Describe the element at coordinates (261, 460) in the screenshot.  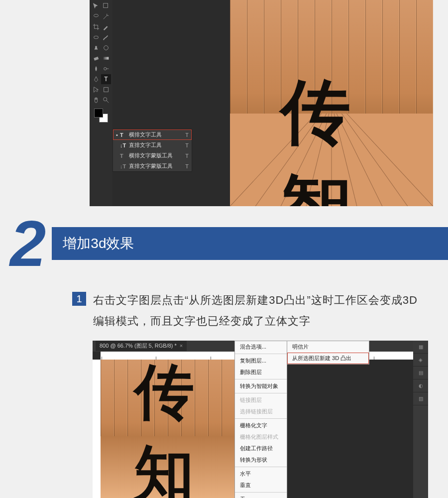
I see `menu-convert-shape: 转换为形状` at that location.